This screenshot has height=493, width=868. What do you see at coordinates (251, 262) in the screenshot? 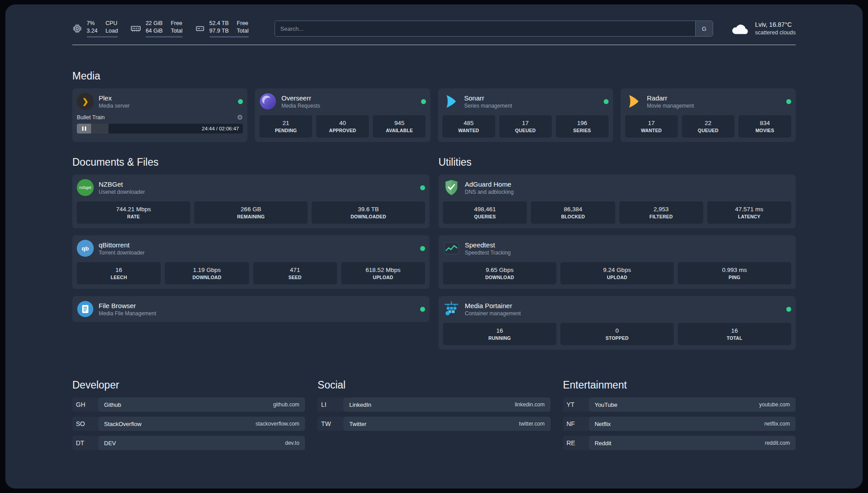
I see `service-card-qbittorrent: qb qBittorrent Torrent downloader 16 LEE…` at bounding box center [251, 262].